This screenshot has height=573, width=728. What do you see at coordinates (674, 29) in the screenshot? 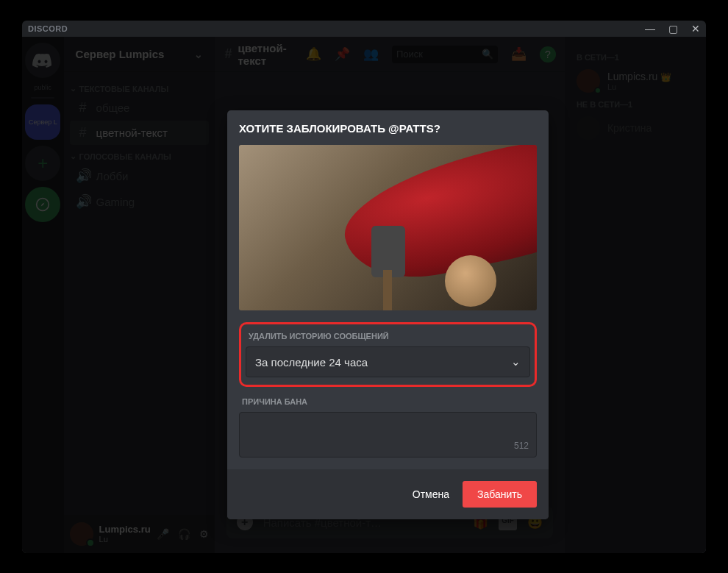
I see `maximize-icon: ▢` at bounding box center [674, 29].